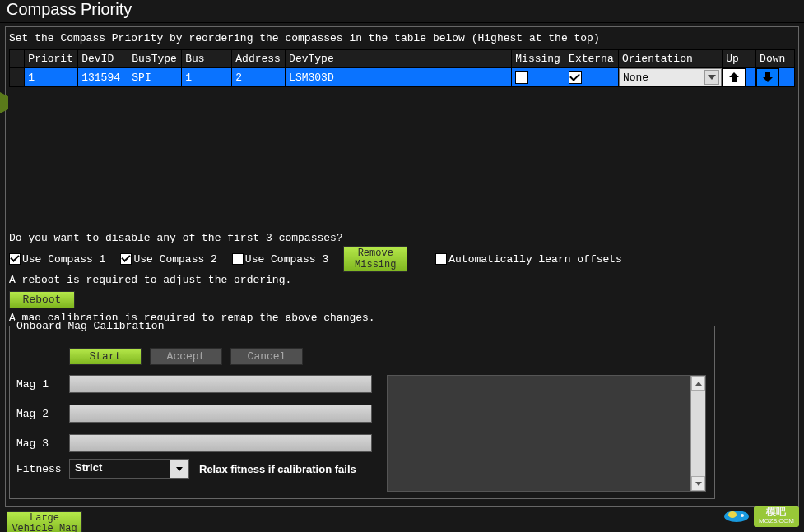 This screenshot has width=804, height=532. Describe the element at coordinates (258, 77) in the screenshot. I see `cell-address: 2` at that location.